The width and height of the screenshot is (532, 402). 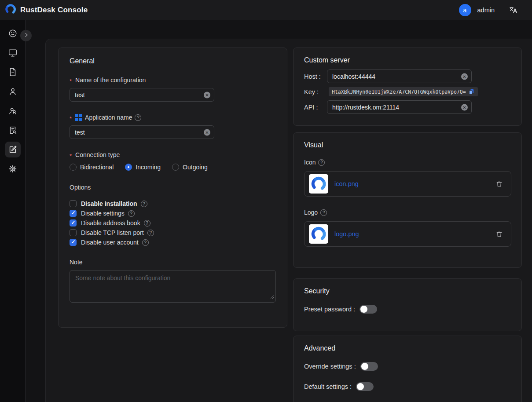 What do you see at coordinates (13, 91) in the screenshot?
I see `user-icon` at bounding box center [13, 91].